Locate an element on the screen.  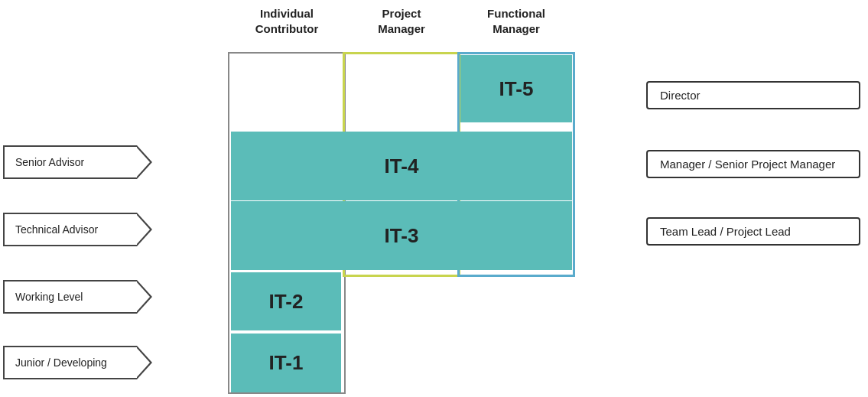
label-director: Director is located at coordinates (753, 95).